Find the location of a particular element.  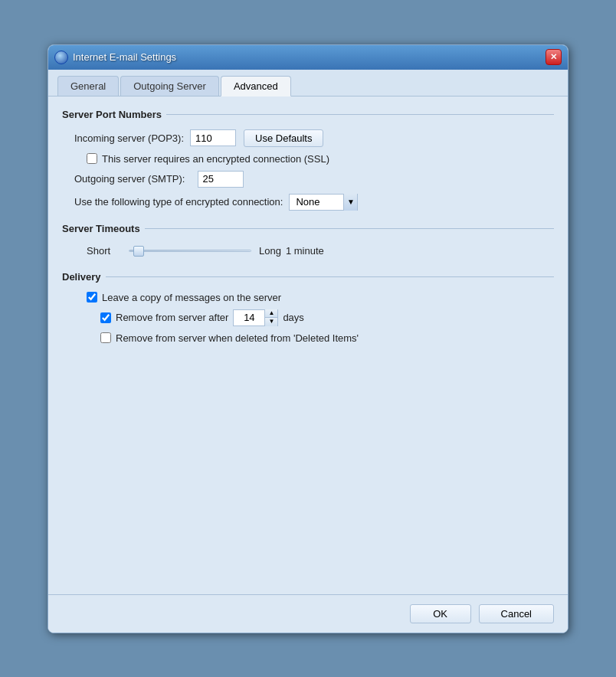

incoming-server-input is located at coordinates (213, 138).